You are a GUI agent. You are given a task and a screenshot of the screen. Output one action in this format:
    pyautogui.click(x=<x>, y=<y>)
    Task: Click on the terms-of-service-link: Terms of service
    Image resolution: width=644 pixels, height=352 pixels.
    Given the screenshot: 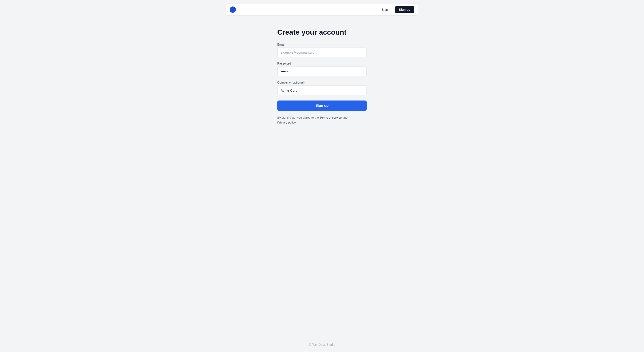 What is the action you would take?
    pyautogui.click(x=331, y=118)
    